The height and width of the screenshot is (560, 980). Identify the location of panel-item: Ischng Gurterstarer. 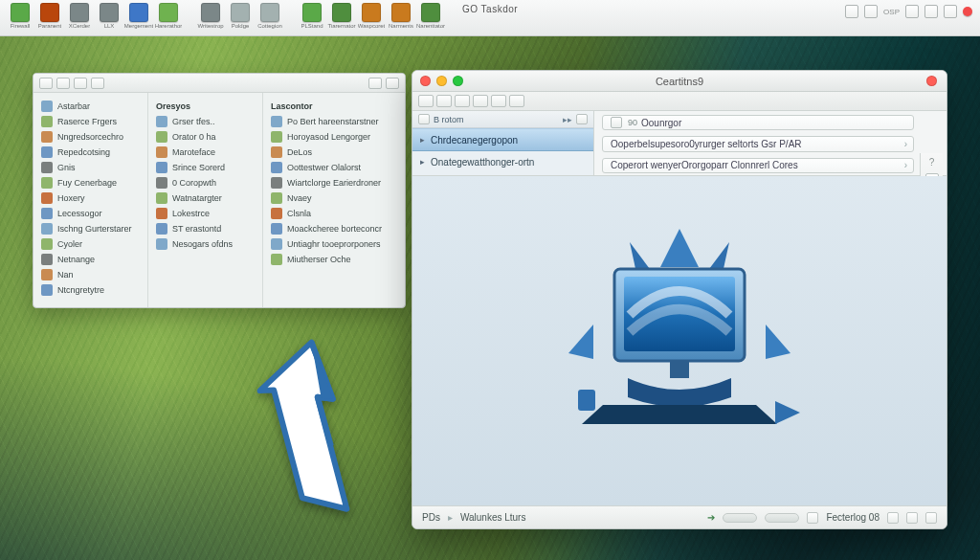
(90, 229).